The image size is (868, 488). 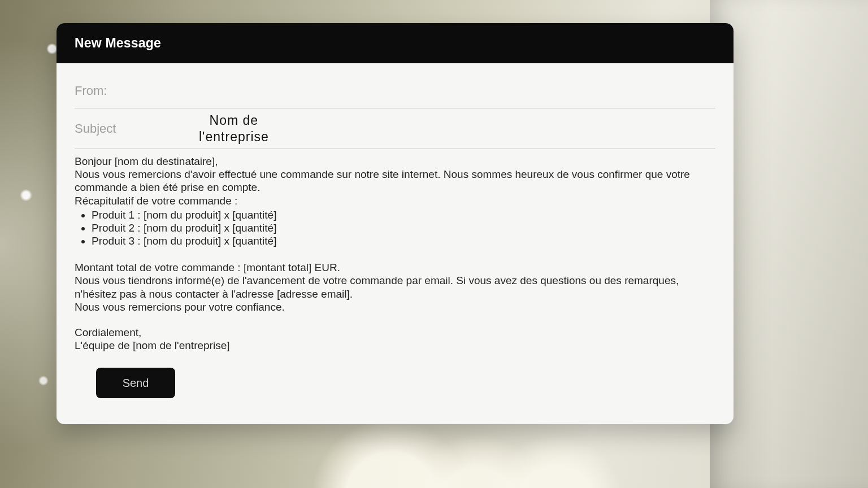 I want to click on list-item: Produit 3 : [nom du produit] x [quantité…, so click(x=403, y=241).